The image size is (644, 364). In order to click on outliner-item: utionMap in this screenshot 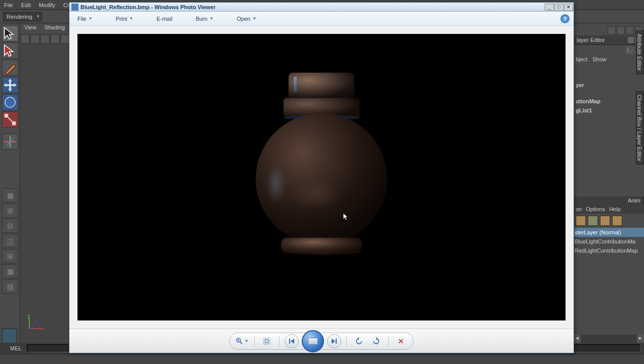, I will do `click(609, 101)`.